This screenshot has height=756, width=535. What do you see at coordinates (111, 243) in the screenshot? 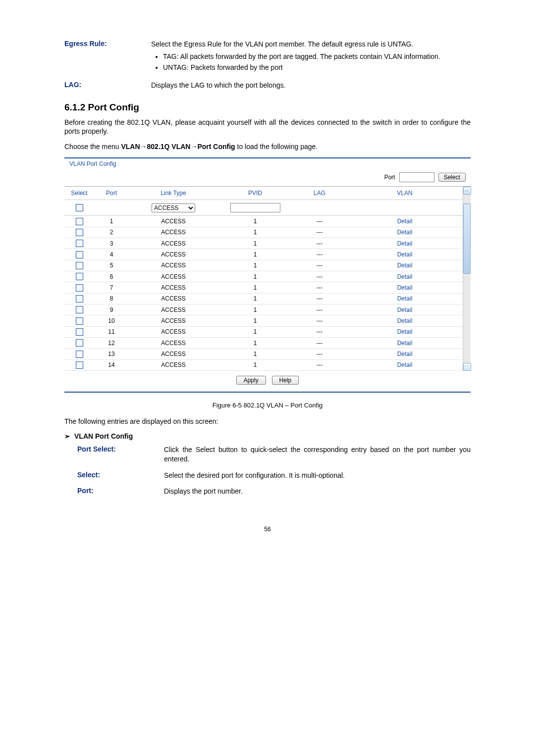
I see `cell-port: 3` at bounding box center [111, 243].